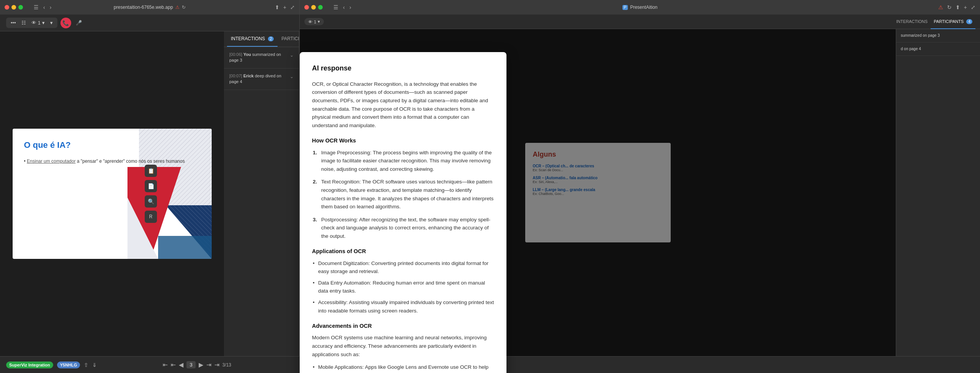 This screenshot has width=980, height=373. I want to click on interaction-item-1: [00:07] Erick deep dived on page 4 ⌄, so click(261, 79).